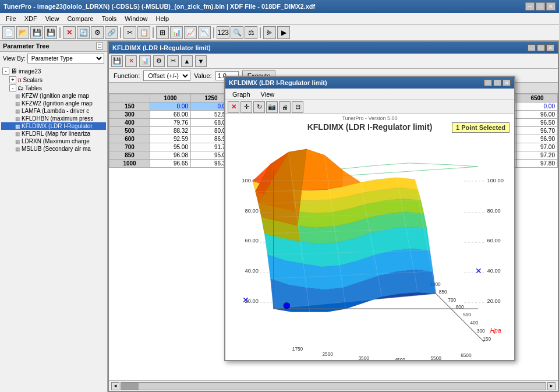 The image size is (559, 392). What do you see at coordinates (115, 386) in the screenshot?
I see `scroll-left-arrow: ◄` at bounding box center [115, 386].